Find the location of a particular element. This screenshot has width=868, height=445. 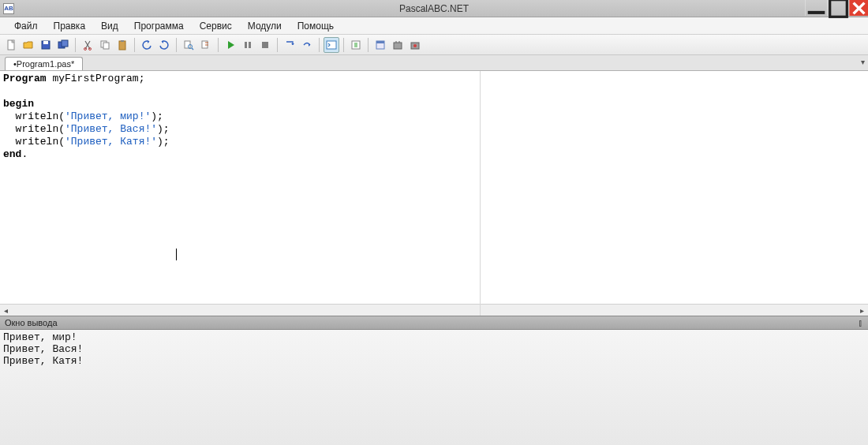

keyword-program: Program is located at coordinates (25, 79).